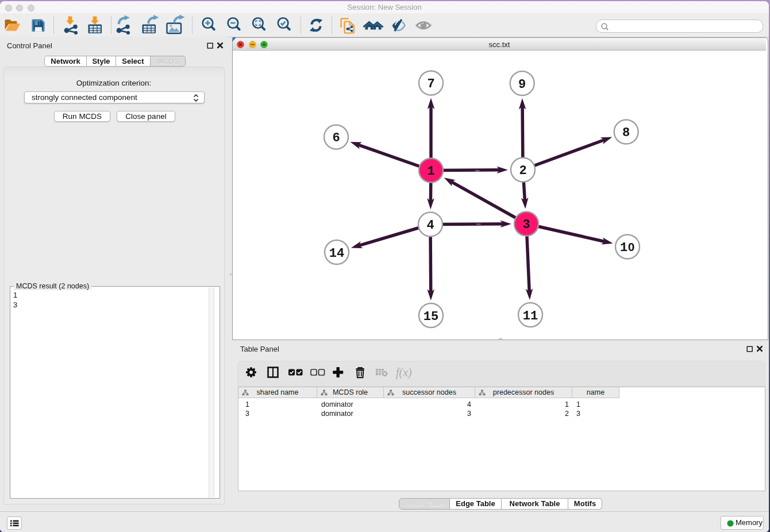  I want to click on svg-text: 11, so click(530, 316).